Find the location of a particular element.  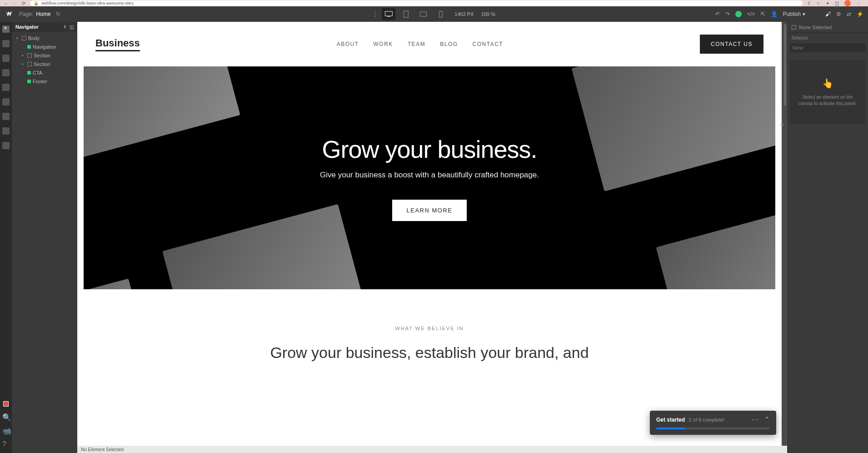

extension-icon: ✦ is located at coordinates (828, 4).